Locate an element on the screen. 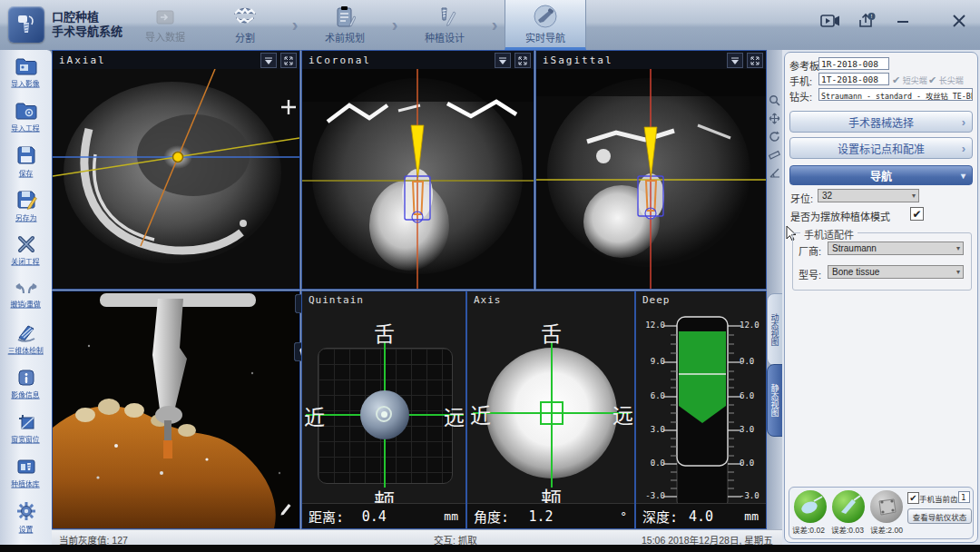 This screenshot has height=552, width=980. tip-short-checkbox: ✔ 短尖端 is located at coordinates (909, 80).